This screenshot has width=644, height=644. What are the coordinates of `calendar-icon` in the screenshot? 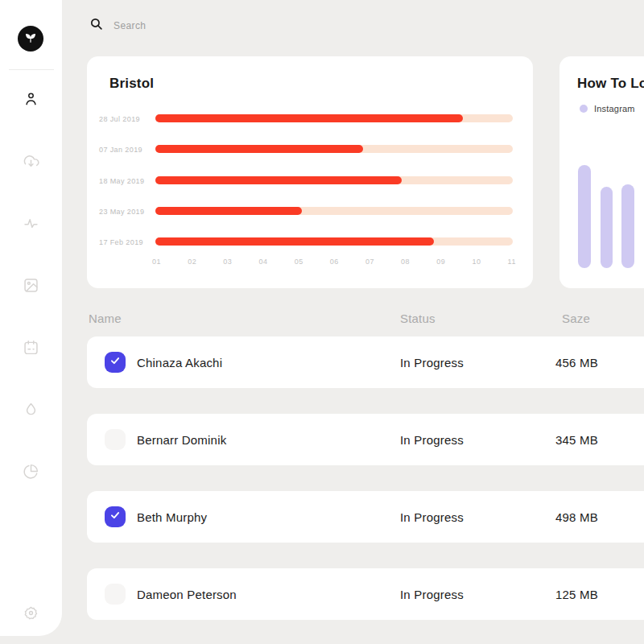 It's located at (31, 348).